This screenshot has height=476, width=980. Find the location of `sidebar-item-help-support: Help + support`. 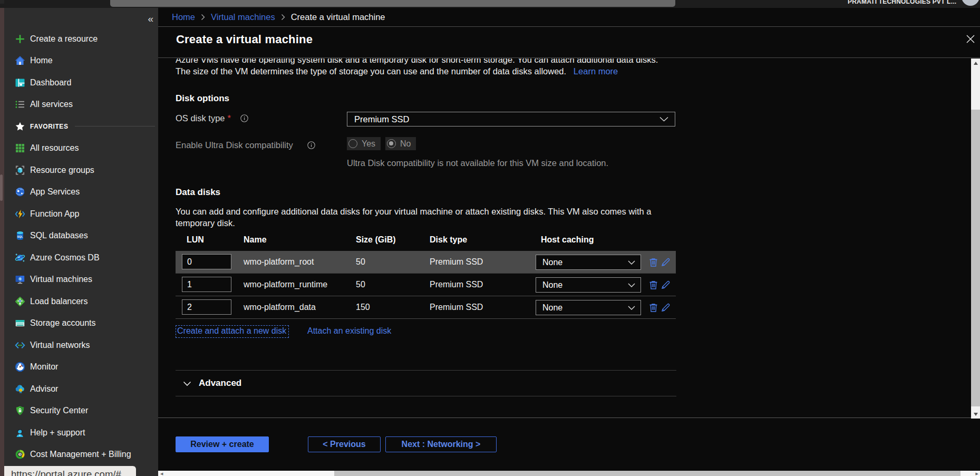

sidebar-item-help-support: Help + support is located at coordinates (81, 433).